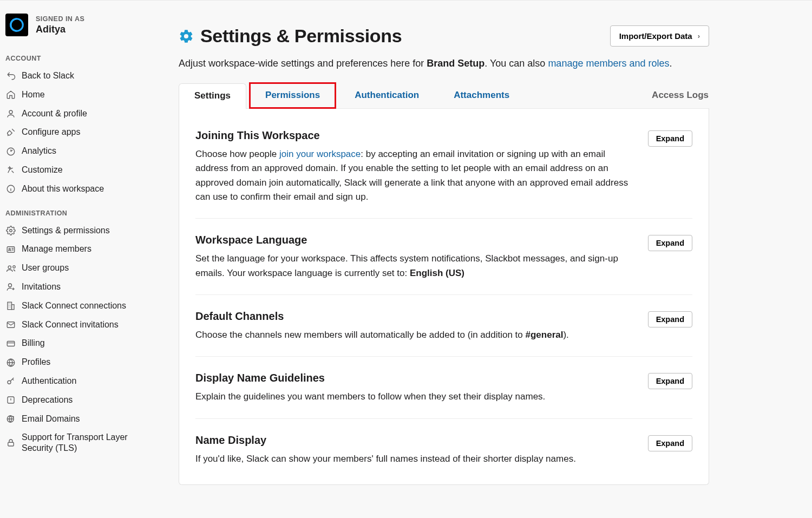 The image size is (812, 518). I want to click on import-export-button: Import/Export Data ›, so click(659, 36).